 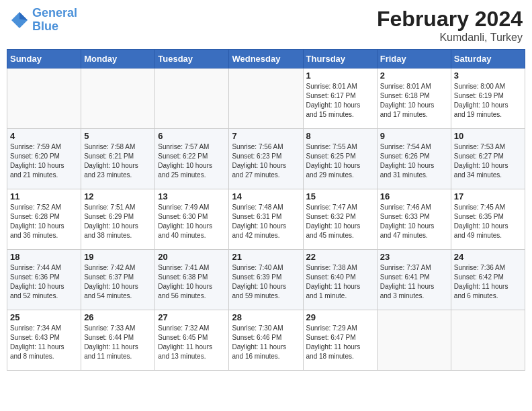 I want to click on day-number: 13, so click(x=192, y=196).